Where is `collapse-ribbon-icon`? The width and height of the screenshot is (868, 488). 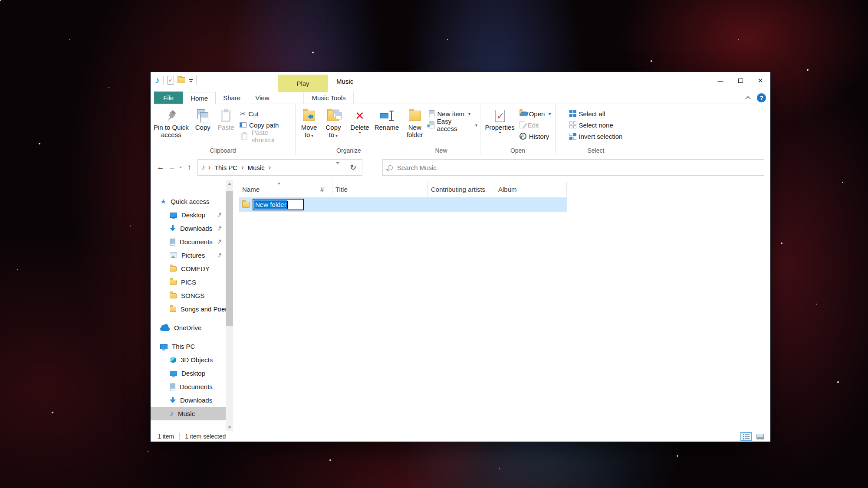
collapse-ribbon-icon is located at coordinates (748, 99).